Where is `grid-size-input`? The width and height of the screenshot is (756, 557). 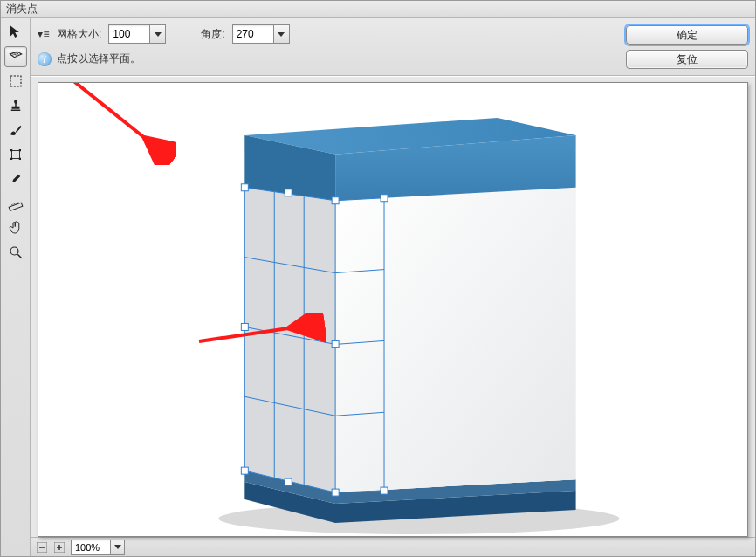 grid-size-input is located at coordinates (129, 34).